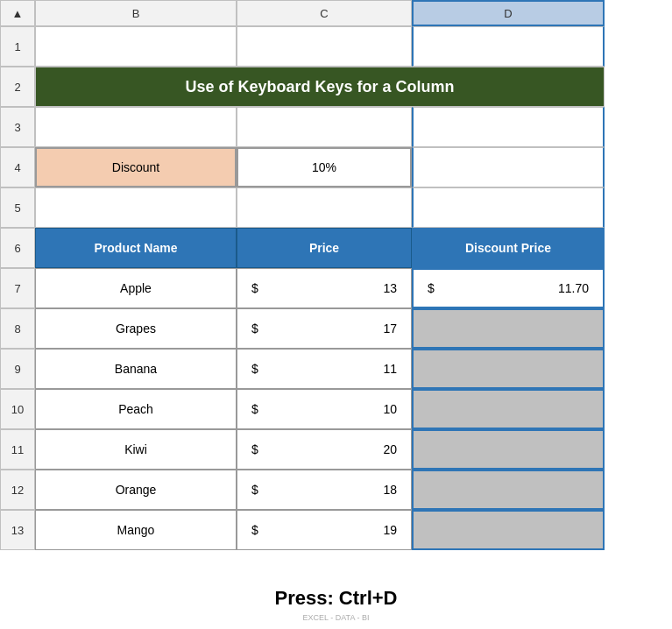  What do you see at coordinates (18, 369) in the screenshot?
I see `row-header-9: 9` at bounding box center [18, 369].